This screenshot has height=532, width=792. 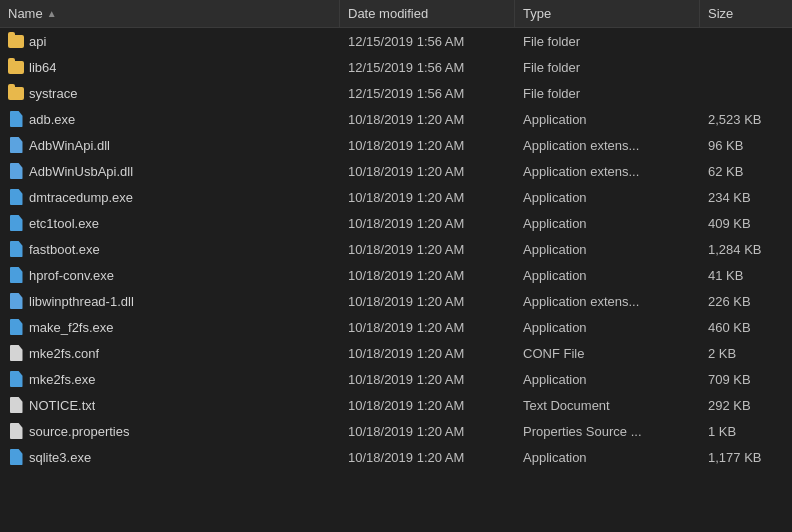 I want to click on cell-size: 96 KB, so click(x=746, y=145).